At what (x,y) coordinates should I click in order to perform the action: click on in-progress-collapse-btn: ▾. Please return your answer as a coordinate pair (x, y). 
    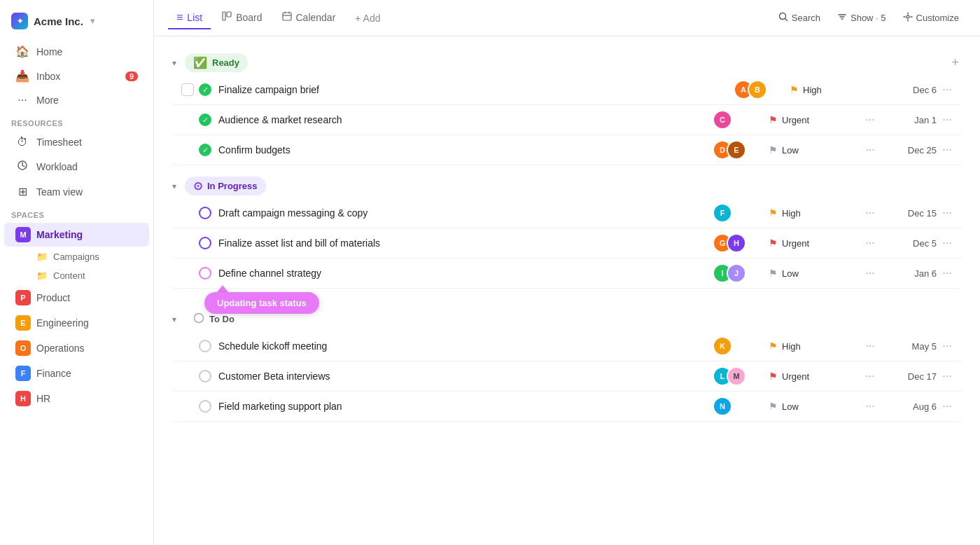
    Looking at the image, I should click on (174, 186).